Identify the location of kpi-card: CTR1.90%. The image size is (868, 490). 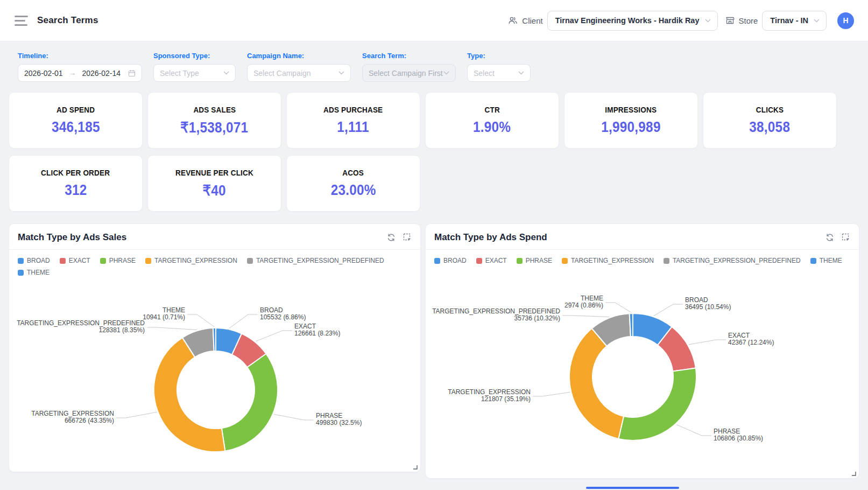
(492, 121).